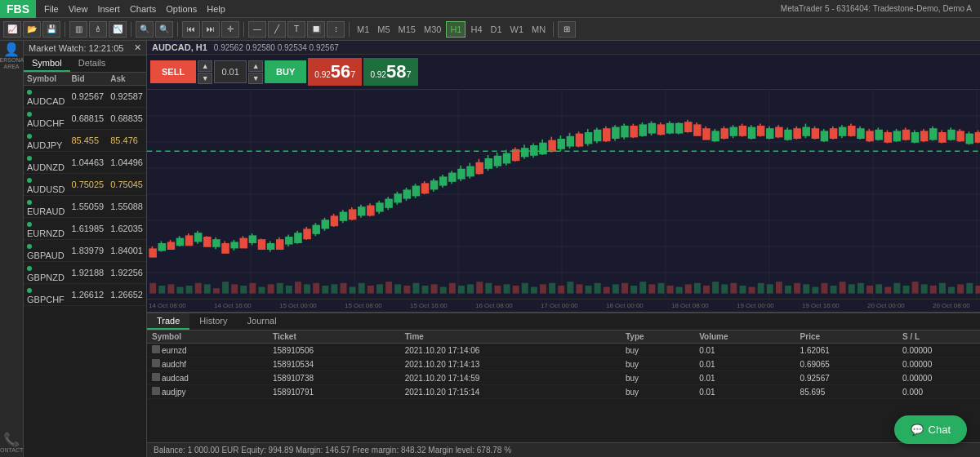  Describe the element at coordinates (109, 9) in the screenshot. I see `menu-insert: Insert` at that location.